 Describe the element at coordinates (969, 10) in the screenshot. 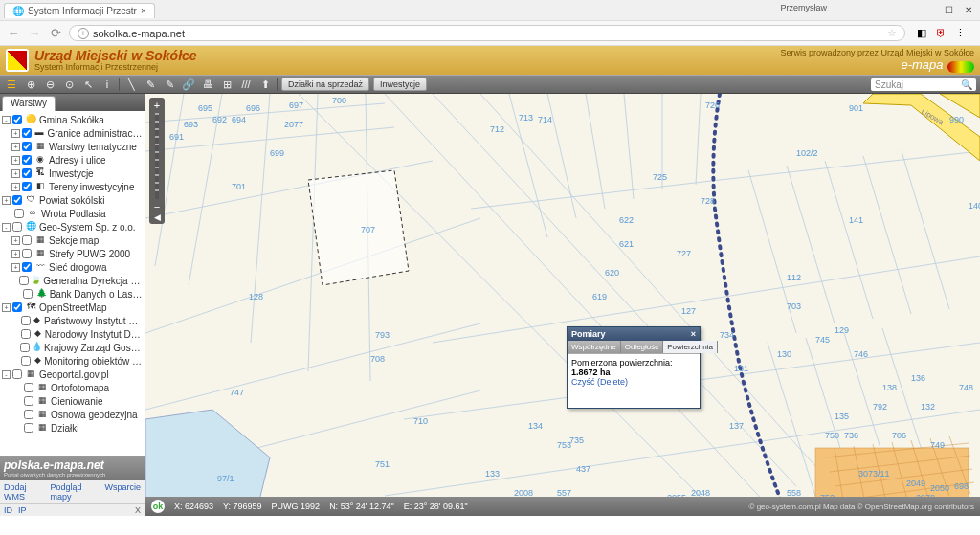

I see `window-close: ✕` at that location.